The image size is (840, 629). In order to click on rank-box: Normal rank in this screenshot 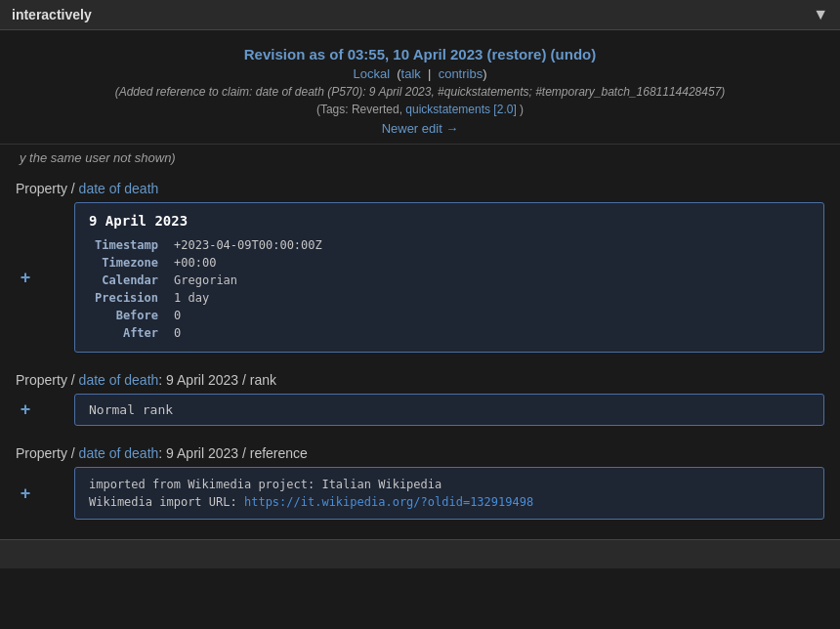, I will do `click(449, 410)`.